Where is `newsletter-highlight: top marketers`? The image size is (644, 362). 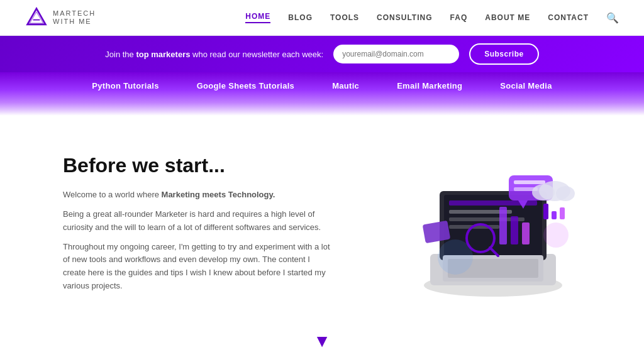 newsletter-highlight: top marketers is located at coordinates (163, 54).